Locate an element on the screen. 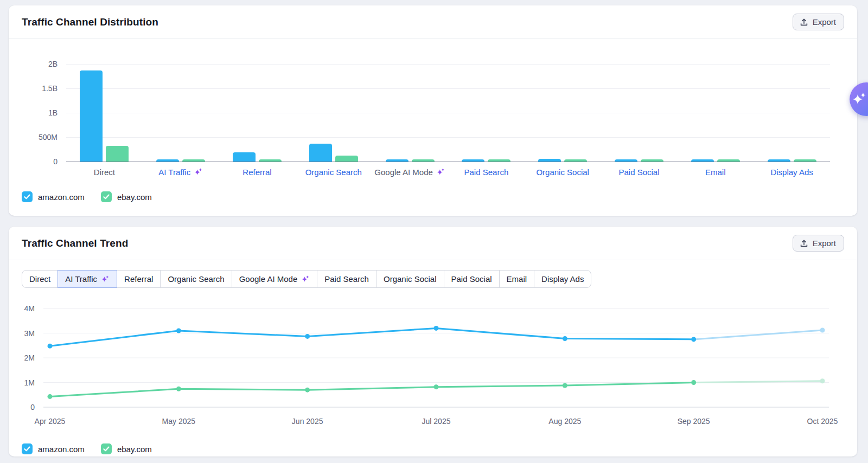 The width and height of the screenshot is (868, 463). trend-line-projected-amazon.com is located at coordinates (758, 335).